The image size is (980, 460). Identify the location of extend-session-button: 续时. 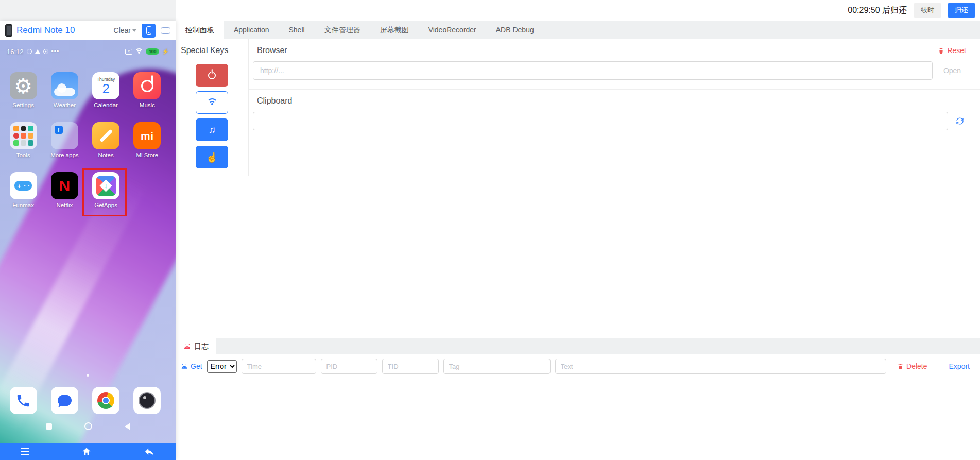
(927, 10).